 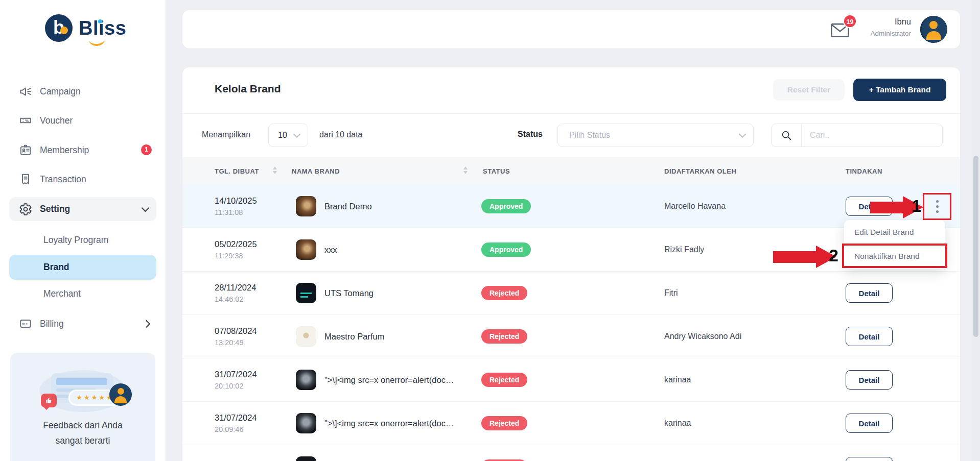 I want to click on search-icon, so click(x=787, y=135).